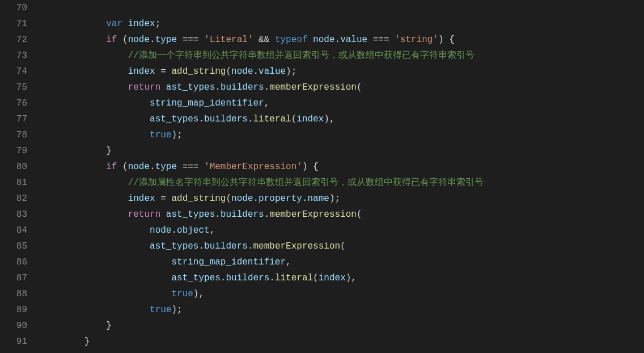 The width and height of the screenshot is (644, 353). Describe the element at coordinates (14, 199) in the screenshot. I see `line-number: 82` at that location.